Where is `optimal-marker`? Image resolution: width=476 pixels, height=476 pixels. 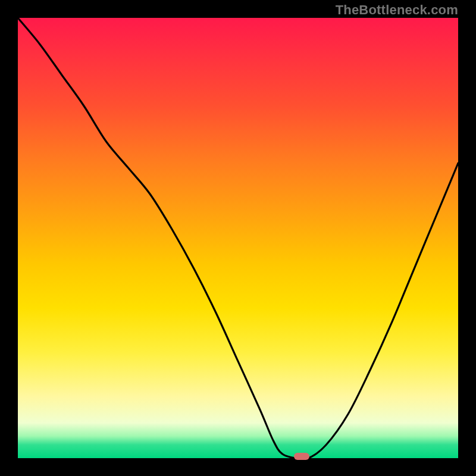
optimal-marker is located at coordinates (302, 456).